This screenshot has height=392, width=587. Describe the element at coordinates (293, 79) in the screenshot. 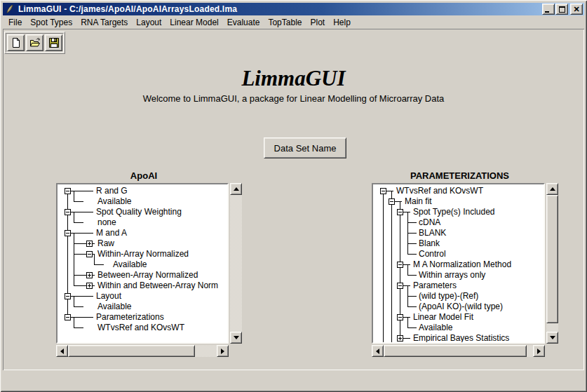

I see `page-title: LimmaGUI` at that location.